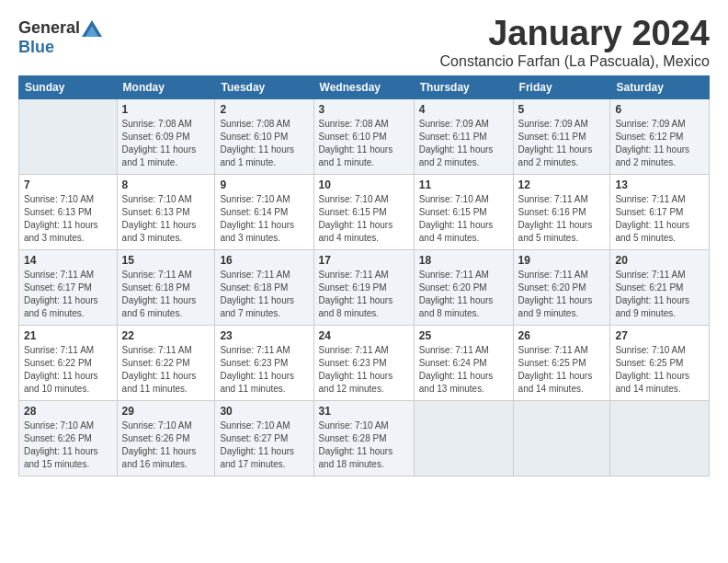 Image resolution: width=728 pixels, height=563 pixels. I want to click on day-number: 28, so click(68, 411).